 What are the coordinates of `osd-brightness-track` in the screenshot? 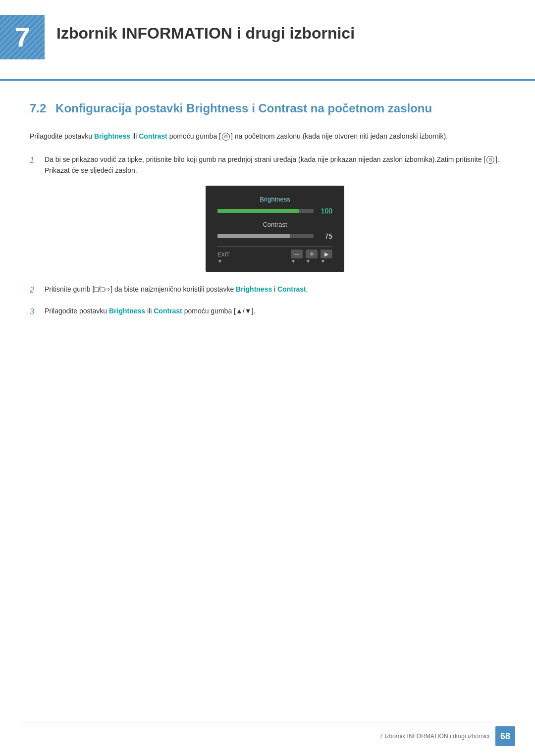 It's located at (266, 211).